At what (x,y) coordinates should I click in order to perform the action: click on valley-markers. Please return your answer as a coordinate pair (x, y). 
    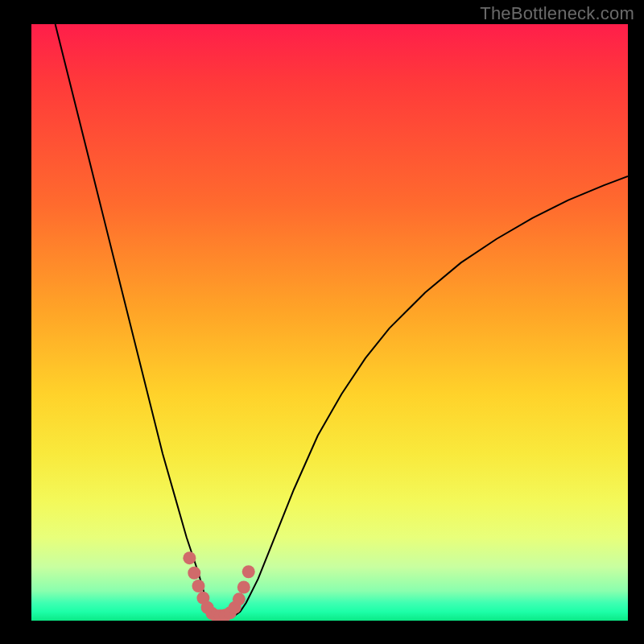
    Looking at the image, I should click on (219, 586).